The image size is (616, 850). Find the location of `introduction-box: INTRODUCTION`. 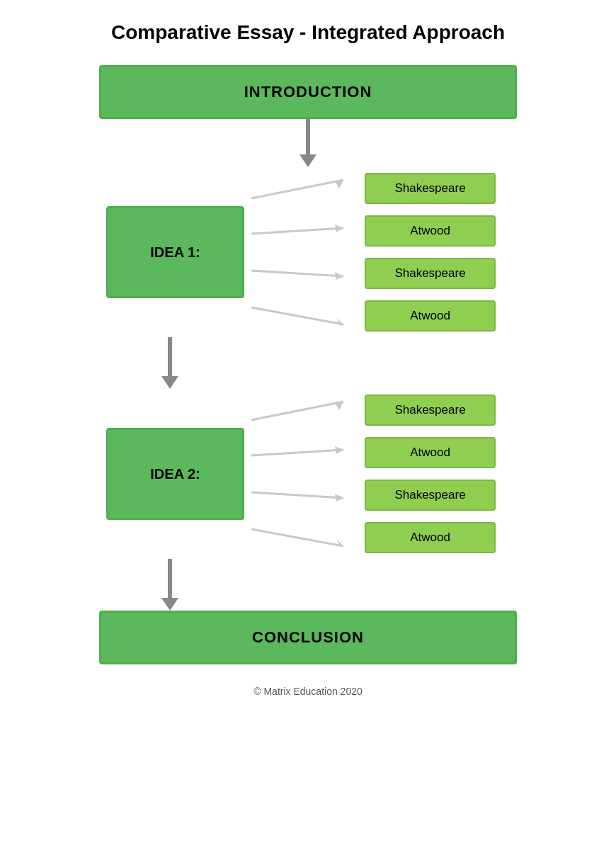

introduction-box: INTRODUCTION is located at coordinates (308, 92).